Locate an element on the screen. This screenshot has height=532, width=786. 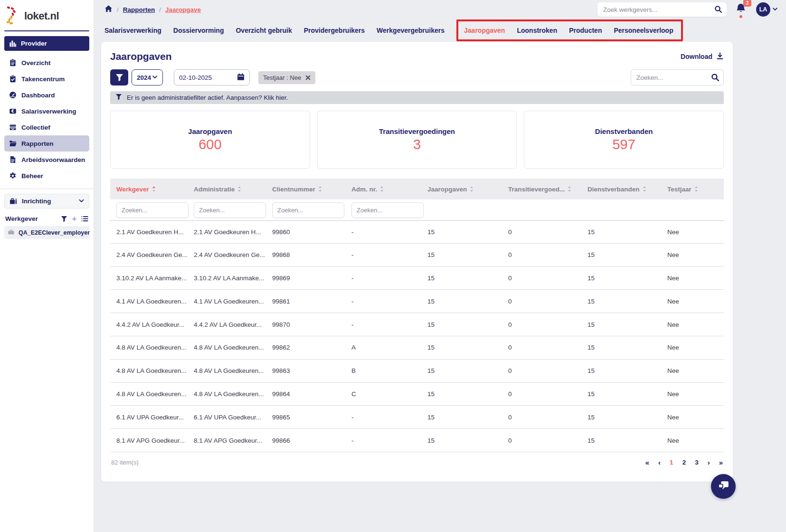
cell-transitievergoedingen: 0 is located at coordinates (548, 255).